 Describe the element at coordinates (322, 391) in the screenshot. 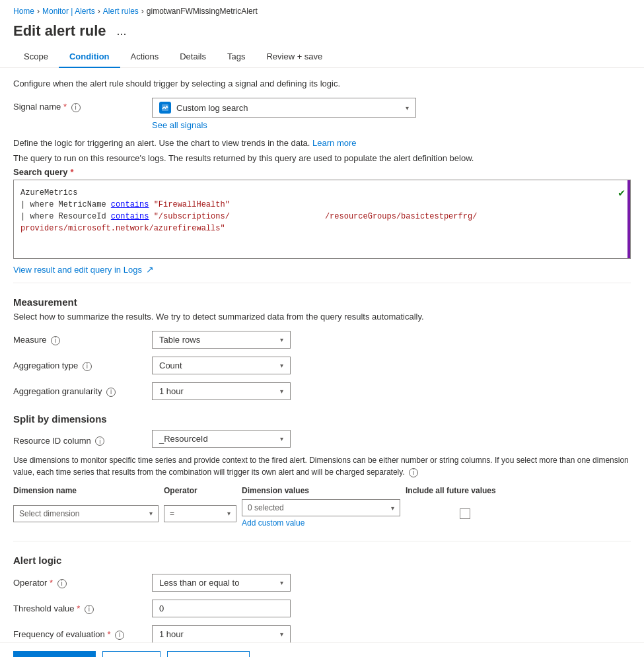

I see `aggregation-granularity-row: Aggregation granularity i 1 hour ▾` at that location.